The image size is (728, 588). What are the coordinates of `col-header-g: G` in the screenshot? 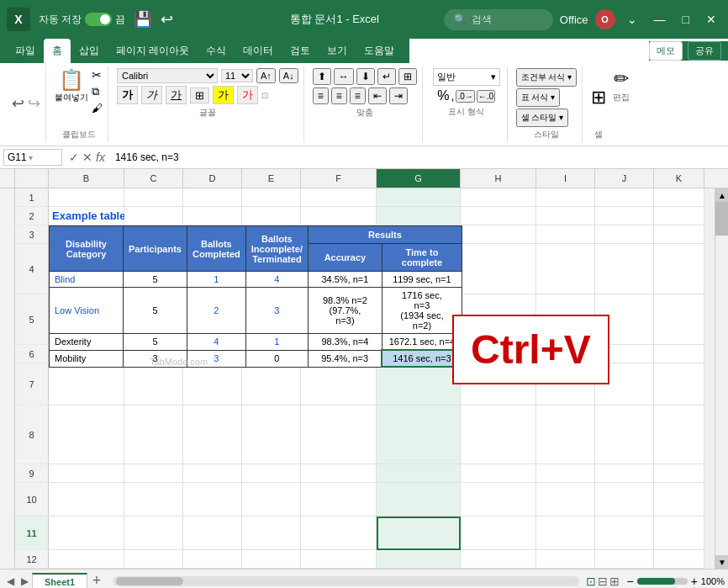 It's located at (419, 178).